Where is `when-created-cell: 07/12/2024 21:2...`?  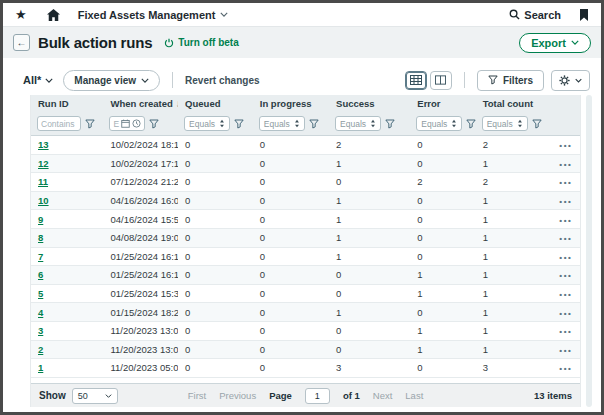 when-created-cell: 07/12/2024 21:2... is located at coordinates (140, 182).